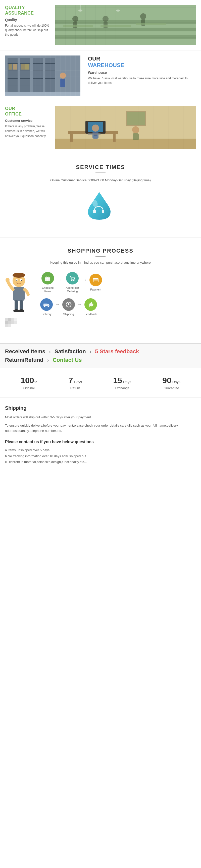 This screenshot has width=201, height=868. I want to click on shipping-contact-title: Please contact us if you have below ques…, so click(100, 442).